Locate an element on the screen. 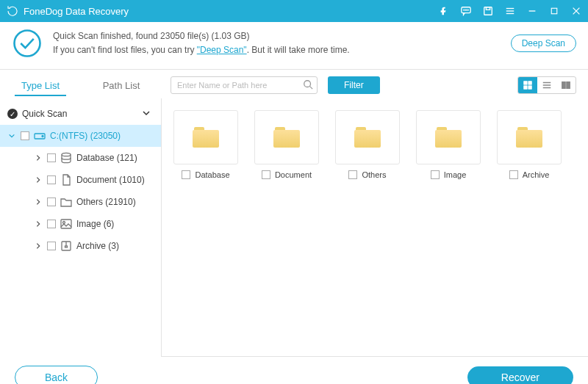 This screenshot has width=588, height=384. status-line2-prefix: If you can't find lost files, you can tr… is located at coordinates (125, 50).